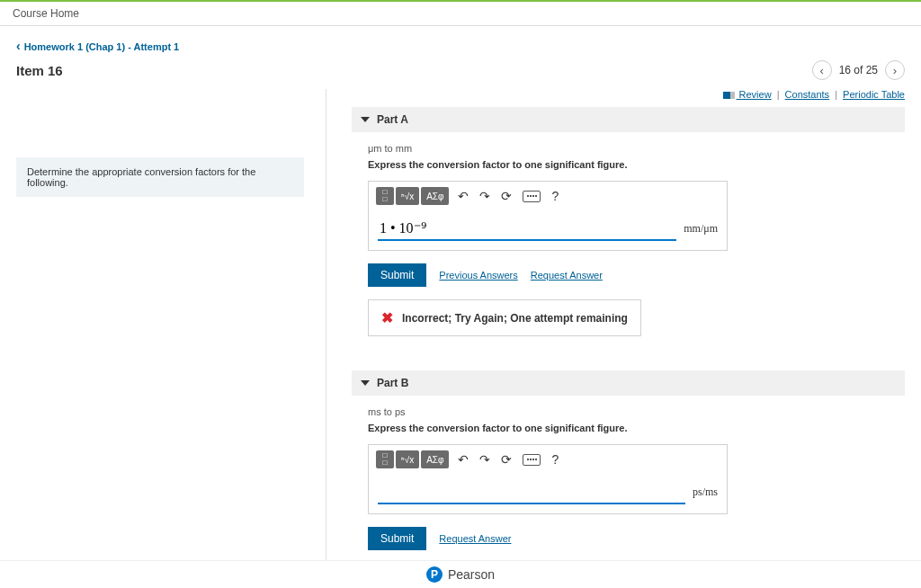 The height and width of the screenshot is (588, 921). I want to click on request-answer-link-a: Request Answer, so click(567, 275).